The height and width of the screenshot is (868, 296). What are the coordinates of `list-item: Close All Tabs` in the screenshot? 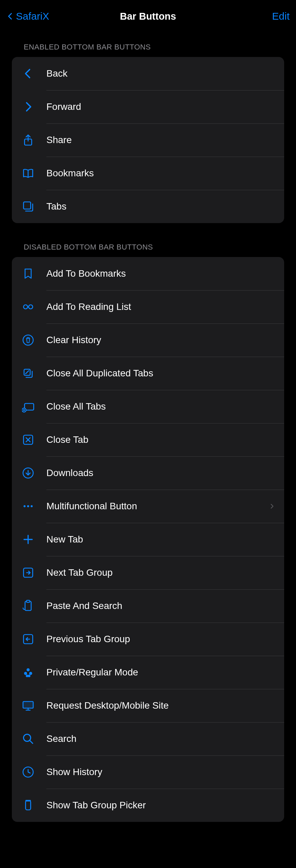 It's located at (148, 407).